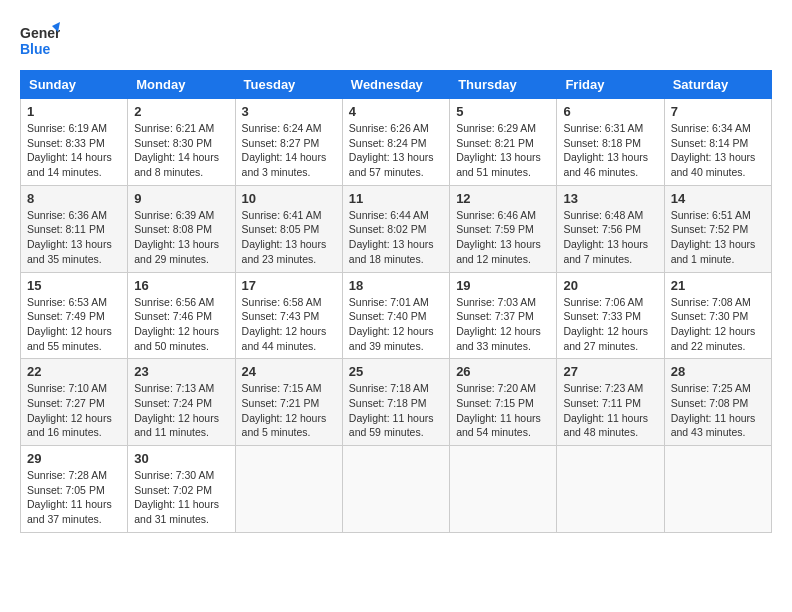 The image size is (792, 612). Describe the element at coordinates (284, 252) in the screenshot. I see `daylight-text: Daylight: 13 hours and 23 minutes.` at that location.